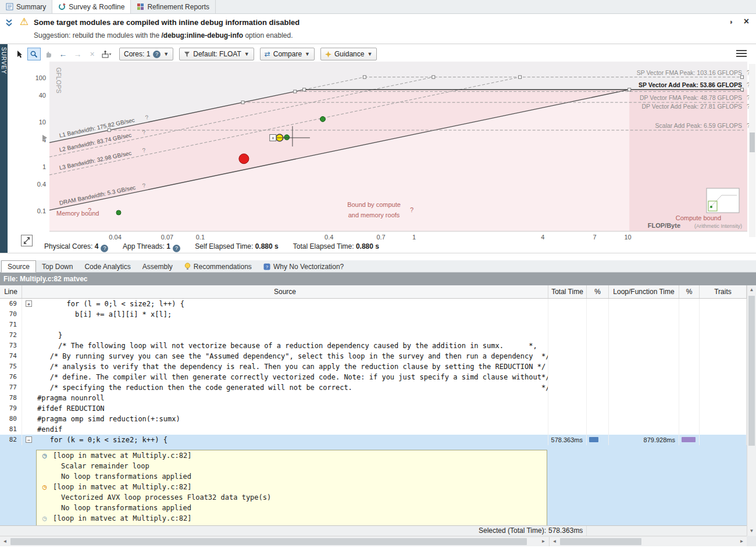 Image resolution: width=756 pixels, height=548 pixels. What do you see at coordinates (373, 304) in the screenshot?
I see `table-row: 69+ for (l = 0;l < size2; l++) {` at bounding box center [373, 304].